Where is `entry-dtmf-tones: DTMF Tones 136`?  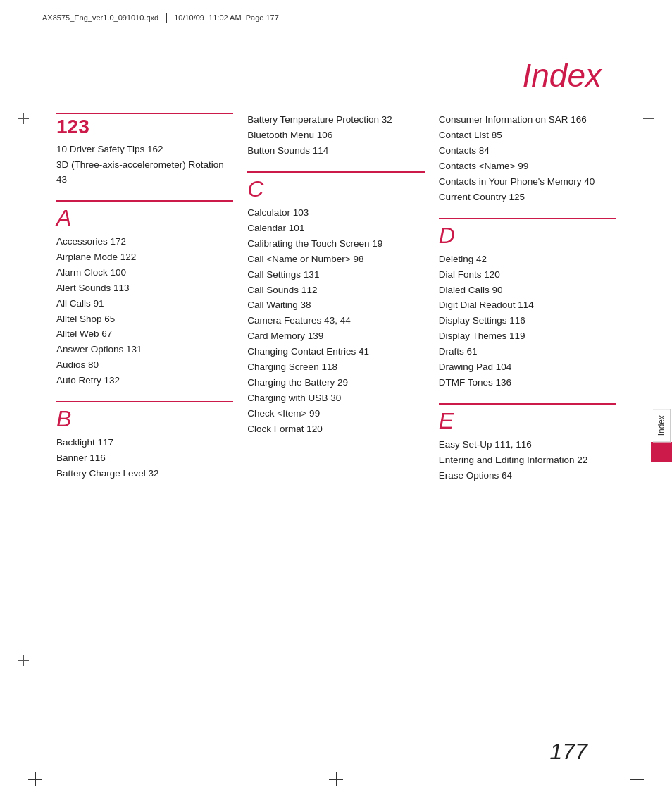
entry-dtmf-tones: DTMF Tones 136 is located at coordinates (527, 383).